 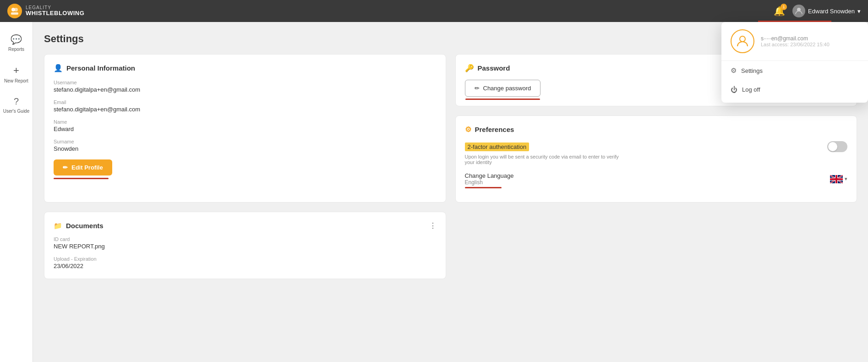 I want to click on email-label: Email, so click(x=245, y=102).